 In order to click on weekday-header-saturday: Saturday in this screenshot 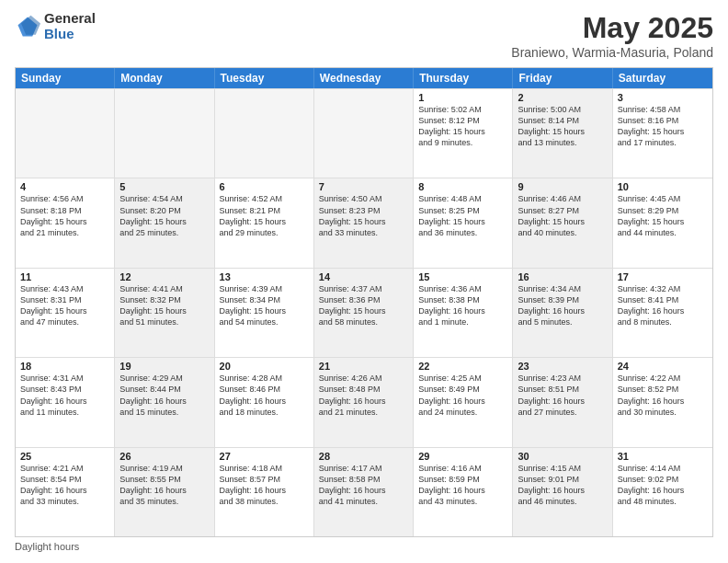, I will do `click(663, 78)`.